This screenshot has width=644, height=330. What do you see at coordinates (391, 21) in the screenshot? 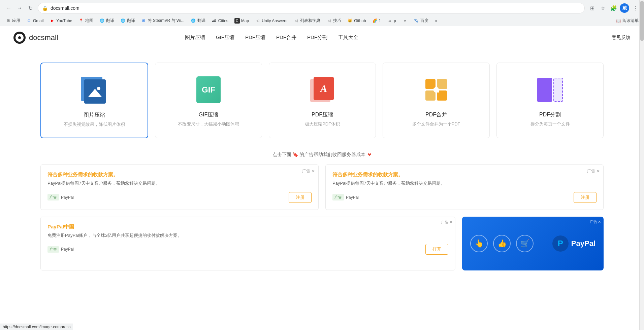
I see `bookmark-p: ∞ p` at bounding box center [391, 21].